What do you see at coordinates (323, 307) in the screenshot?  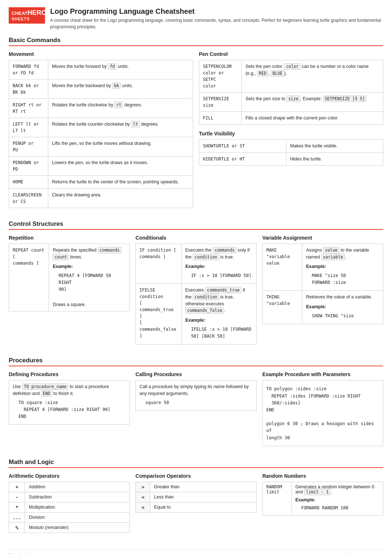 I see `table-row: THING"variable Retrieves the value of a …` at bounding box center [323, 307].